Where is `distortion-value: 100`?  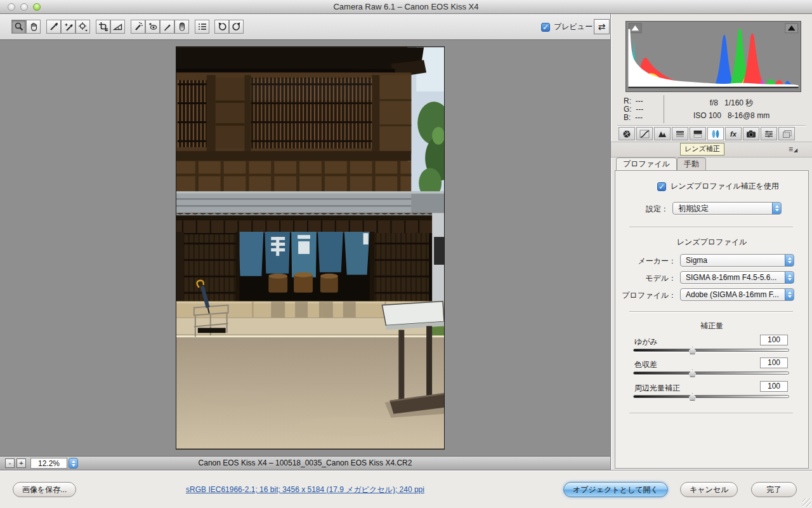 distortion-value: 100 is located at coordinates (774, 340).